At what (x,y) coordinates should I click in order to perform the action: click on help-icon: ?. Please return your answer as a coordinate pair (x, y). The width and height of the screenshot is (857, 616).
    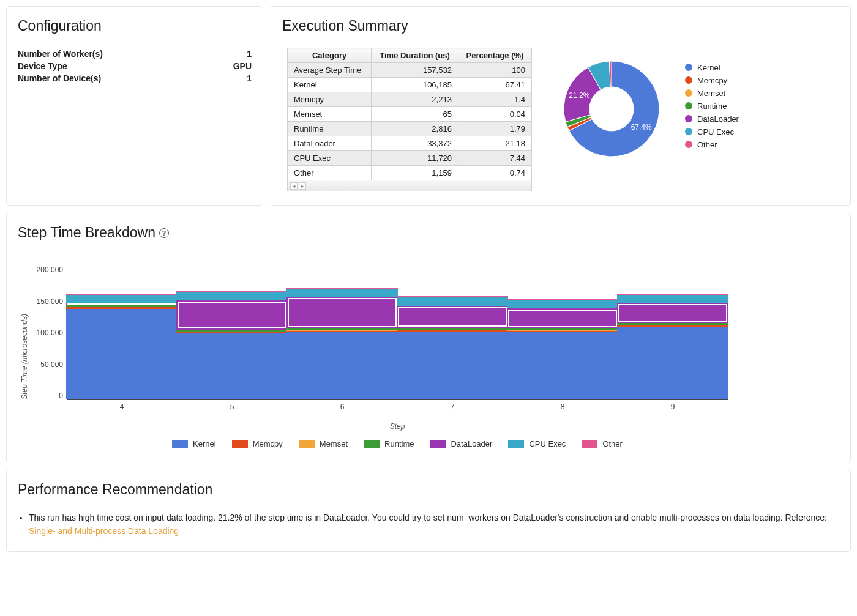
    Looking at the image, I should click on (164, 233).